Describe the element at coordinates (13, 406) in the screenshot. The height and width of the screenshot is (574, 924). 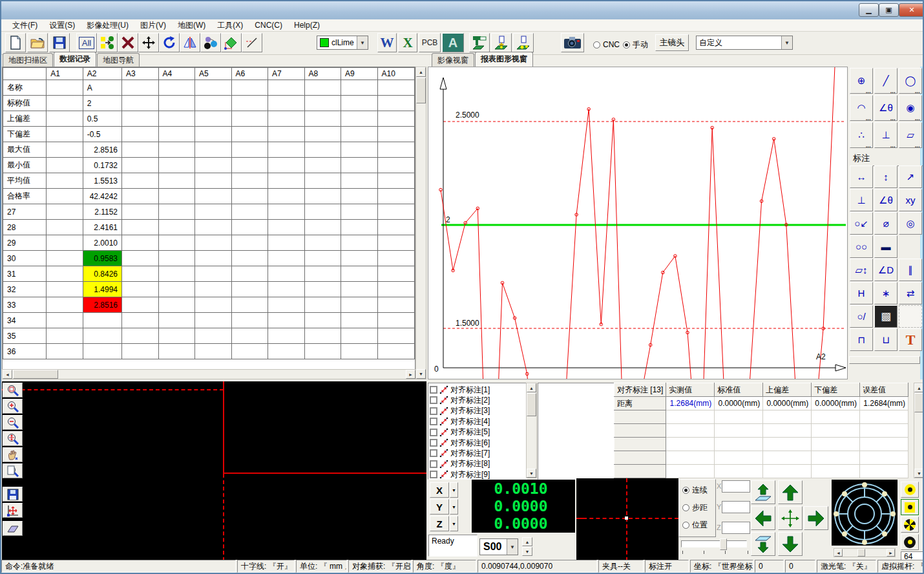
I see `zoom-in-button` at that location.